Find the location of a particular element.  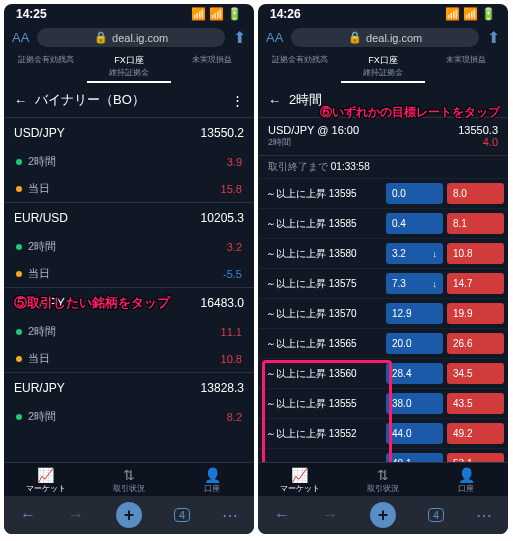

pair-row: USD/JPY13550.2 is located at coordinates (129, 132).